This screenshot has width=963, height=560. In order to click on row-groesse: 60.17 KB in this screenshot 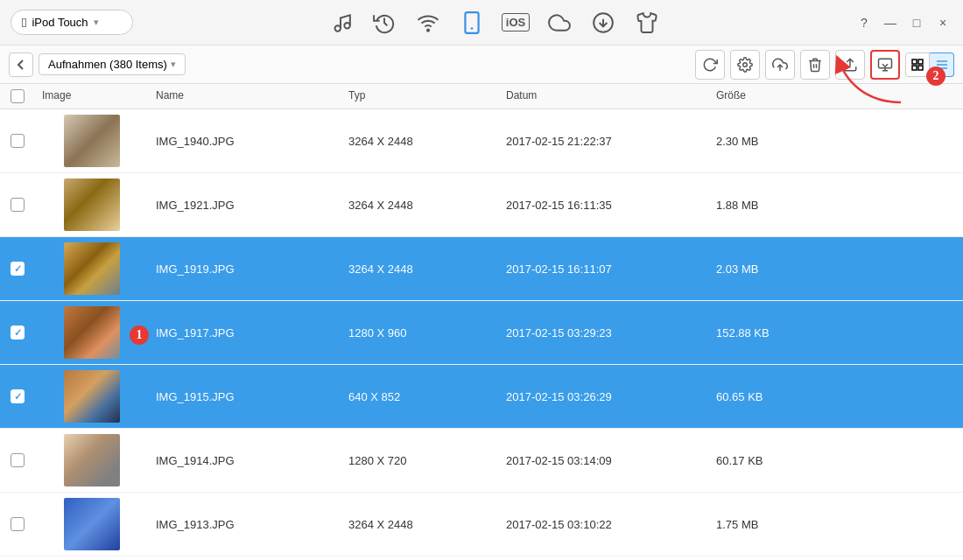, I will do `click(836, 460)`.